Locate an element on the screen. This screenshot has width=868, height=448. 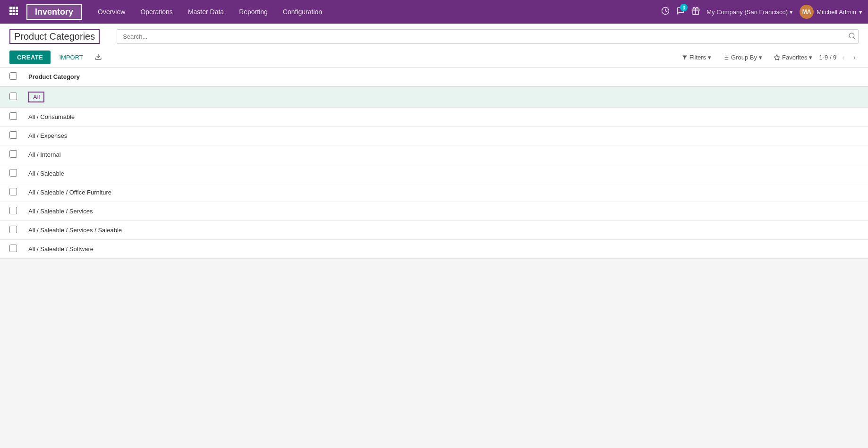
table-row: All / Saleable is located at coordinates (434, 174).